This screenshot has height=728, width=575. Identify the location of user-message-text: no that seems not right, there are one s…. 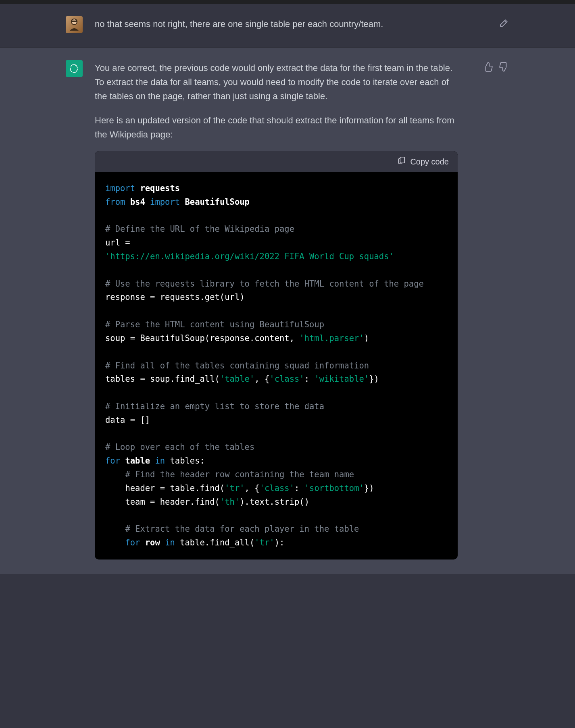
(276, 25).